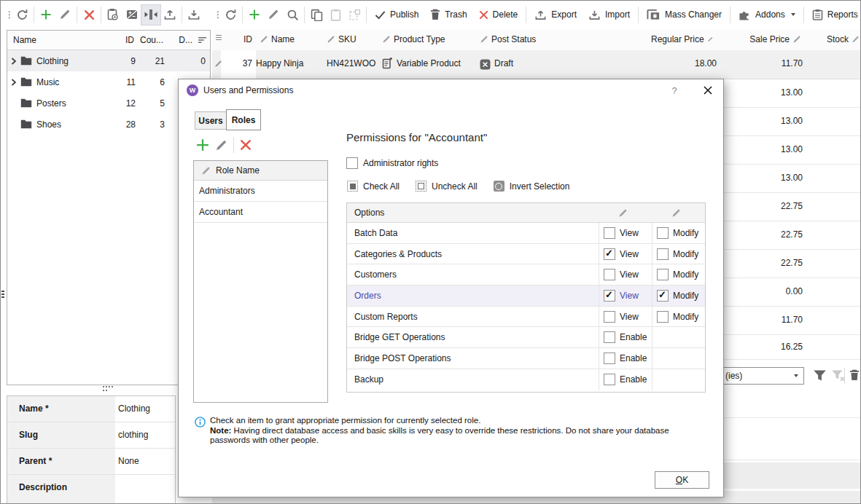 This screenshot has width=861, height=504. What do you see at coordinates (179, 40) in the screenshot?
I see `column-d: D...` at bounding box center [179, 40].